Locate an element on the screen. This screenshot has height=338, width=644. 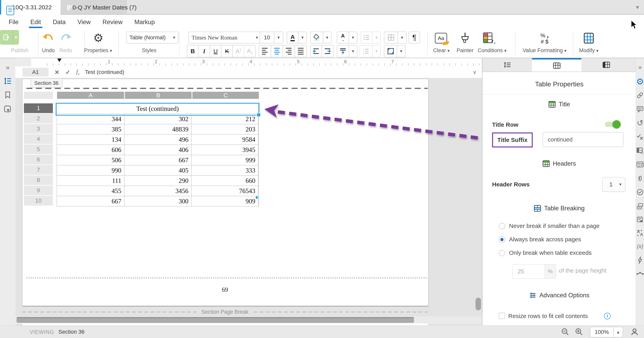
table-title-cell: Test (continued) is located at coordinates (158, 109).